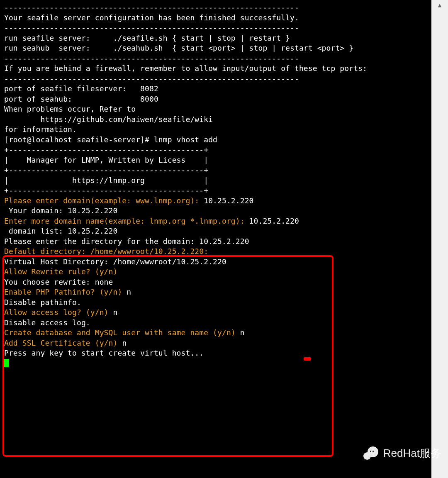 The height and width of the screenshot is (478, 448). What do you see at coordinates (61, 211) in the screenshot?
I see `terminal-text: Your domain: 10.25.2.220` at bounding box center [61, 211].